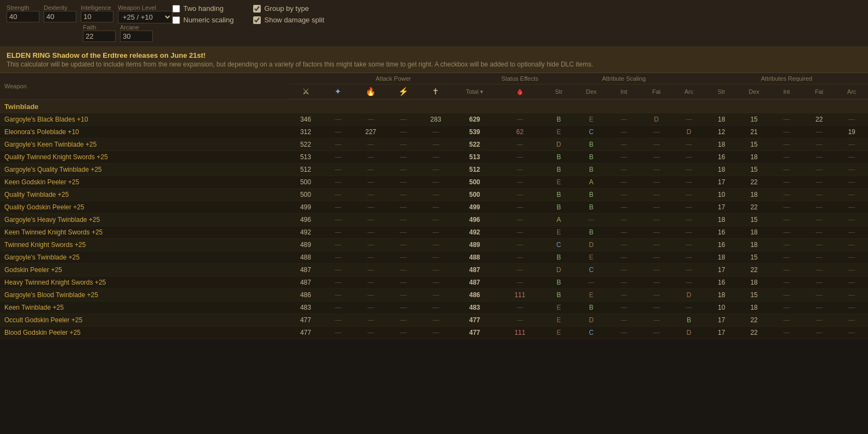 This screenshot has width=868, height=434. What do you see at coordinates (145, 17) in the screenshot?
I see `weapon-level-select: +25 / +10 +24 / +9 +0` at bounding box center [145, 17].